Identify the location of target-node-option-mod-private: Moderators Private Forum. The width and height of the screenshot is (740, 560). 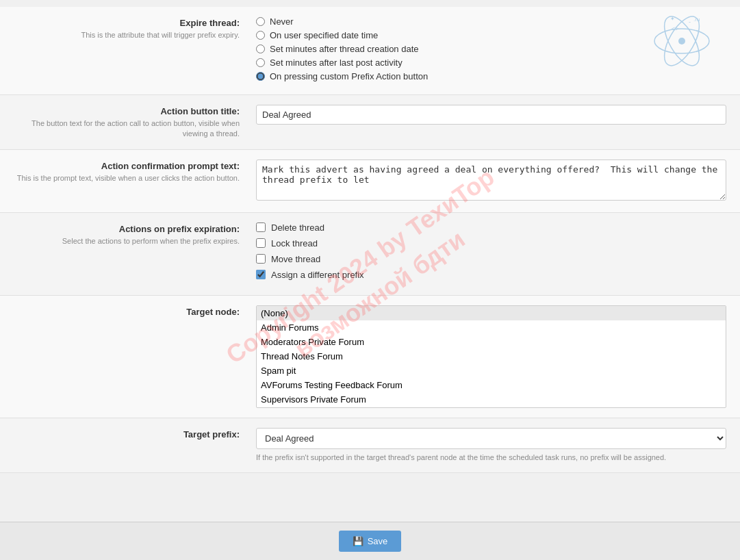
(492, 342).